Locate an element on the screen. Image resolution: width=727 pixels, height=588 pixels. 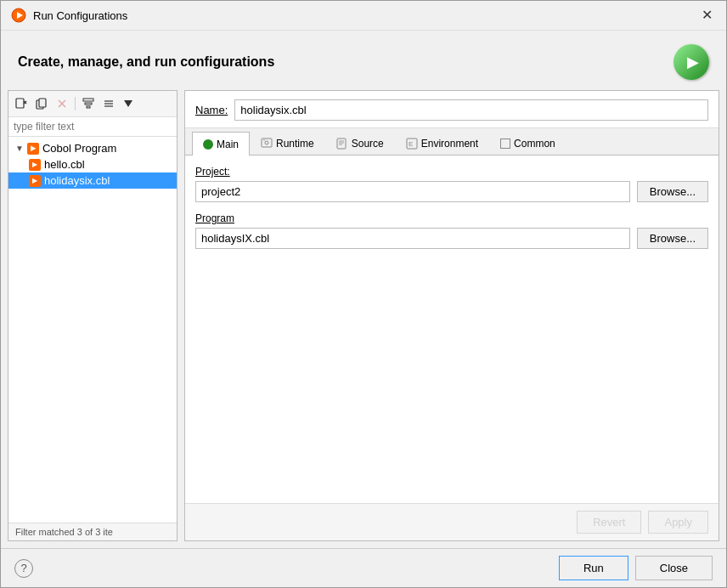
left-toolbar is located at coordinates (93, 104).